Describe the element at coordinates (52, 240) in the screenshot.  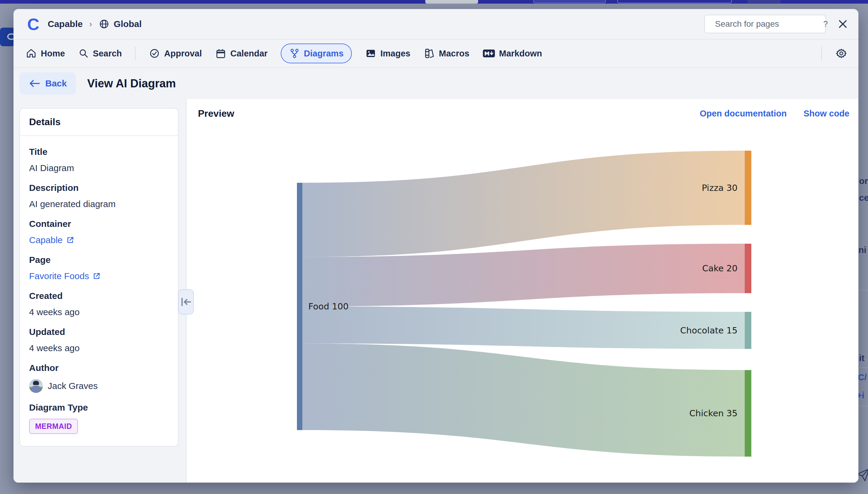
I see `container-link: Capable` at that location.